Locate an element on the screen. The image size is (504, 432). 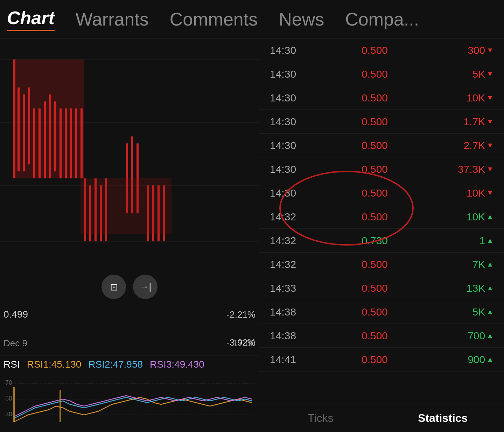
tick-row: 14:32 0.500 10K▲ is located at coordinates (382, 217).